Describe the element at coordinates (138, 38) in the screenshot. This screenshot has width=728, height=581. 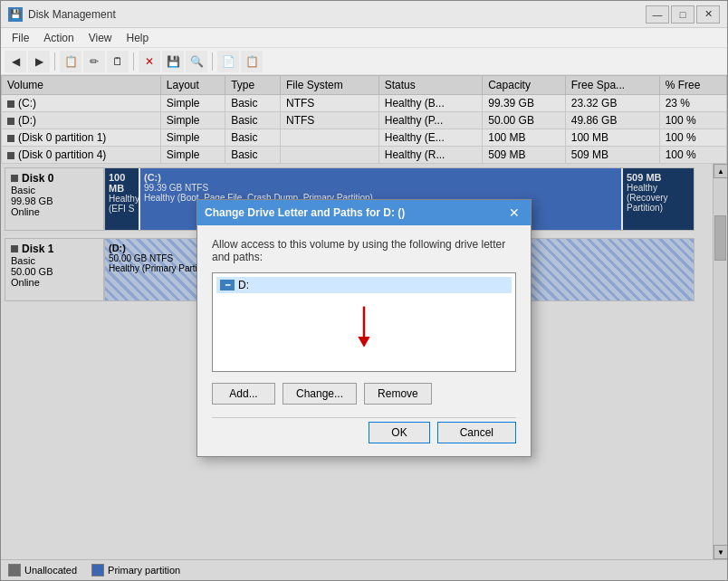
I see `menu-help: Help` at that location.